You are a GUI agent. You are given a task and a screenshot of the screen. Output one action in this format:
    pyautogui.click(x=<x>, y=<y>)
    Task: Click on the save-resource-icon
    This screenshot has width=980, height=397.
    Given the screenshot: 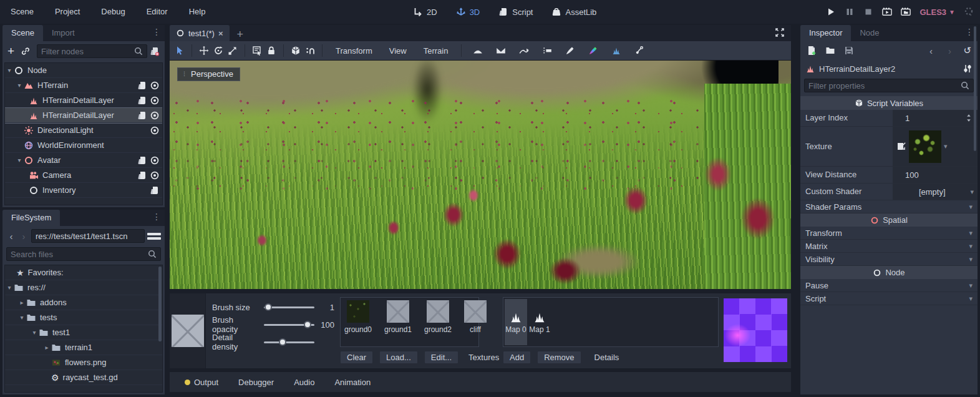 What is the action you would take?
    pyautogui.click(x=849, y=51)
    